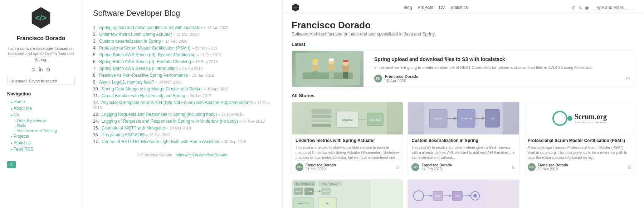 Image resolution: width=644 pixels, height=208 pixels. I want to click on post-link: Logging of Requests and Responses in Spr…, so click(170, 121).